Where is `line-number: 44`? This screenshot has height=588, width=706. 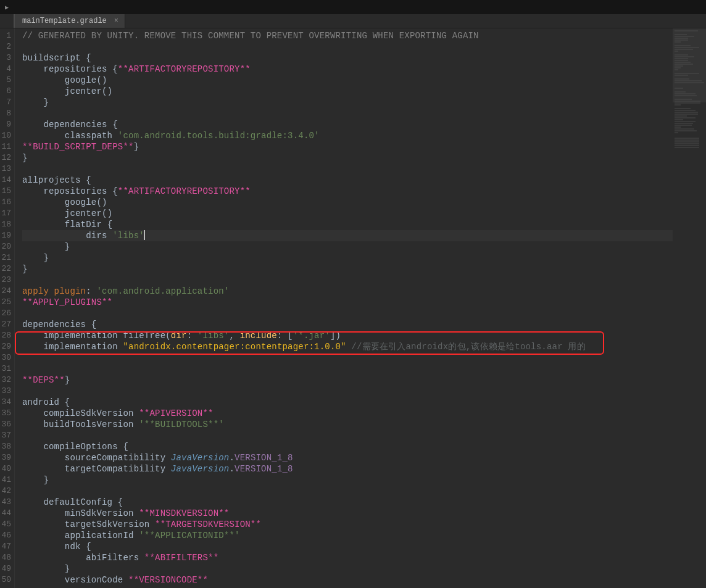 line-number: 44 is located at coordinates (7, 513).